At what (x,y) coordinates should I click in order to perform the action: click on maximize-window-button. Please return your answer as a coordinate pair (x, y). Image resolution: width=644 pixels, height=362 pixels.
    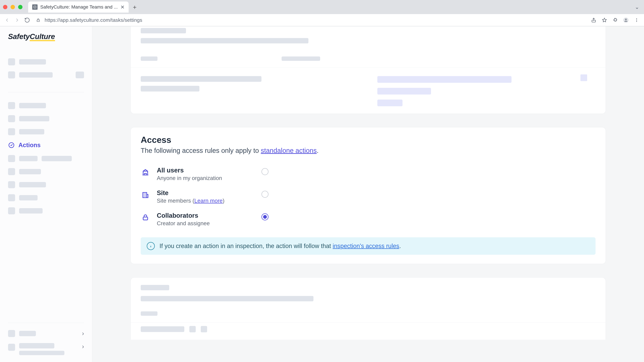
    Looking at the image, I should click on (20, 7).